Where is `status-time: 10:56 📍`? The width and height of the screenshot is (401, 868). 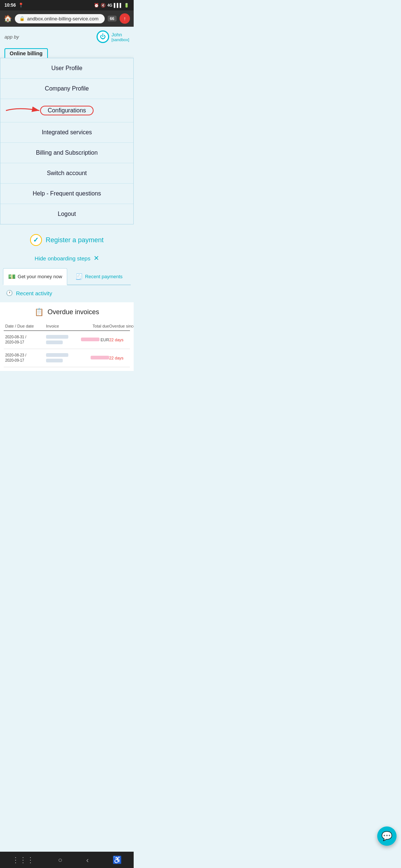 status-time: 10:56 📍 is located at coordinates (14, 5).